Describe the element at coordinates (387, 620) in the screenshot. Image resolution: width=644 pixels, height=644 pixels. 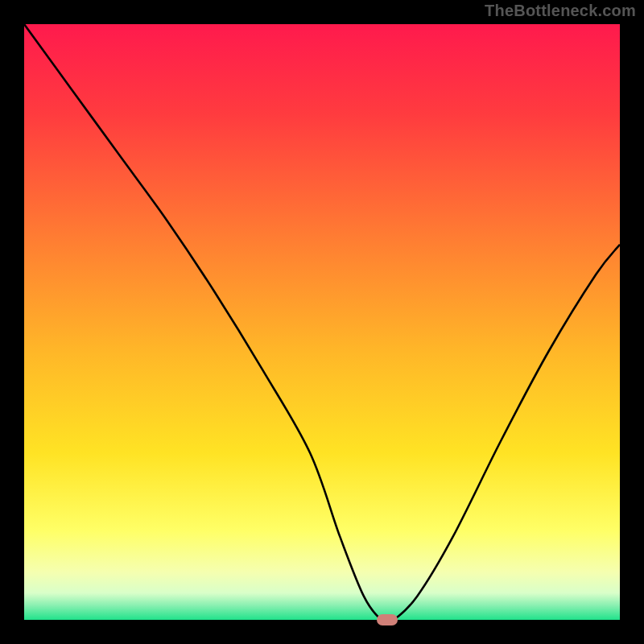
I see `optimum-marker` at that location.